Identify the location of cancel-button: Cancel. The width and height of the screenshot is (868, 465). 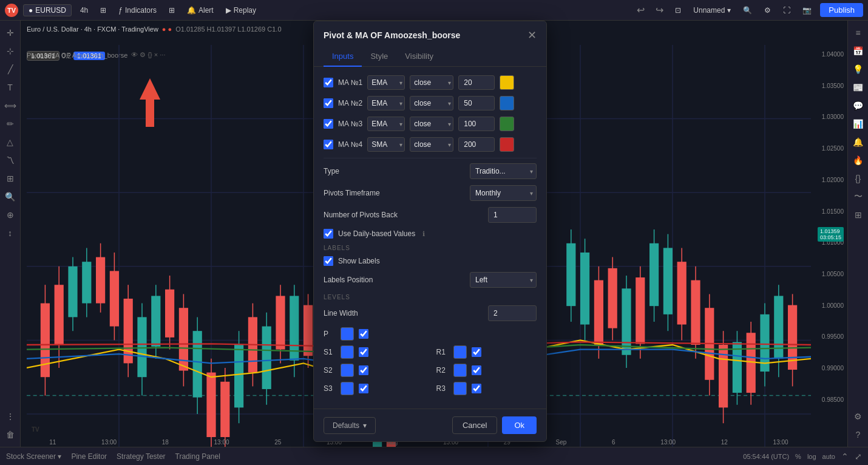
(475, 425).